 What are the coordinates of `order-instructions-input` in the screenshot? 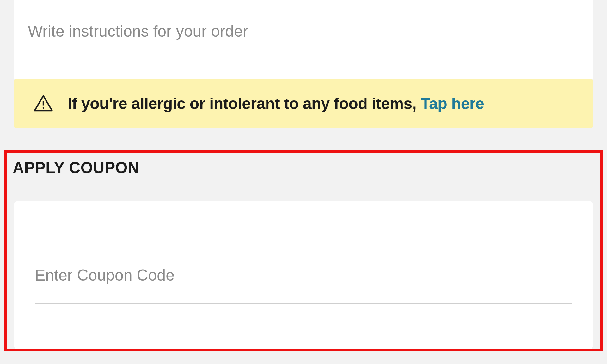 It's located at (304, 35).